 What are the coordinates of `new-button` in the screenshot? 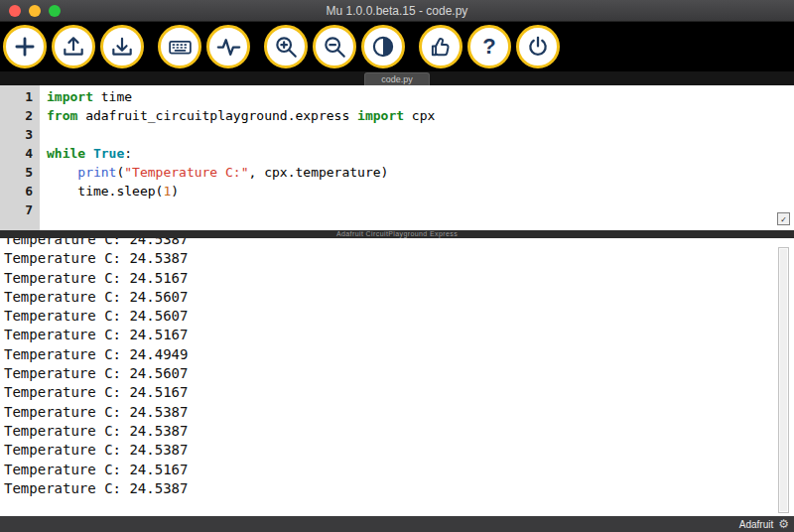 It's located at (25, 47).